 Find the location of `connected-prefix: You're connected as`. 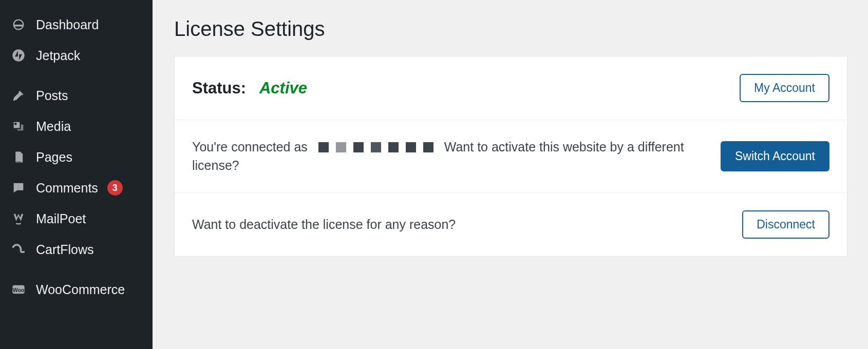

connected-prefix: You're connected as is located at coordinates (250, 147).